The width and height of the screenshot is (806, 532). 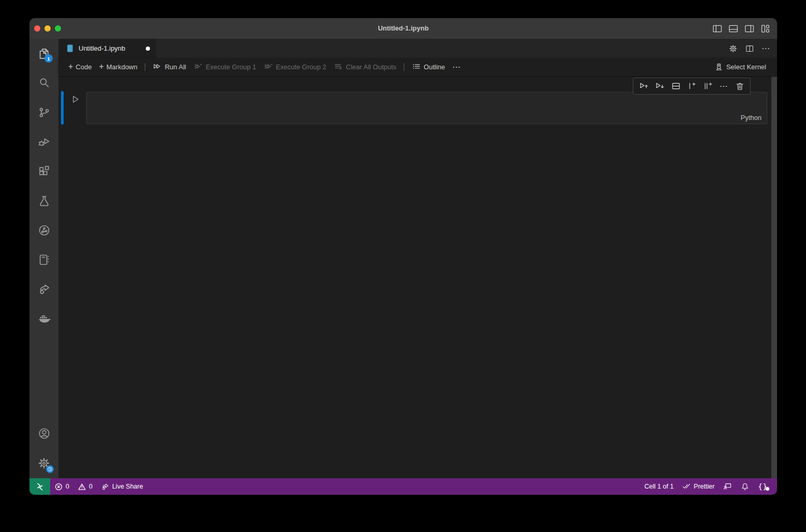 I want to click on cell-position-status: Cell 1 of 1, so click(x=659, y=487).